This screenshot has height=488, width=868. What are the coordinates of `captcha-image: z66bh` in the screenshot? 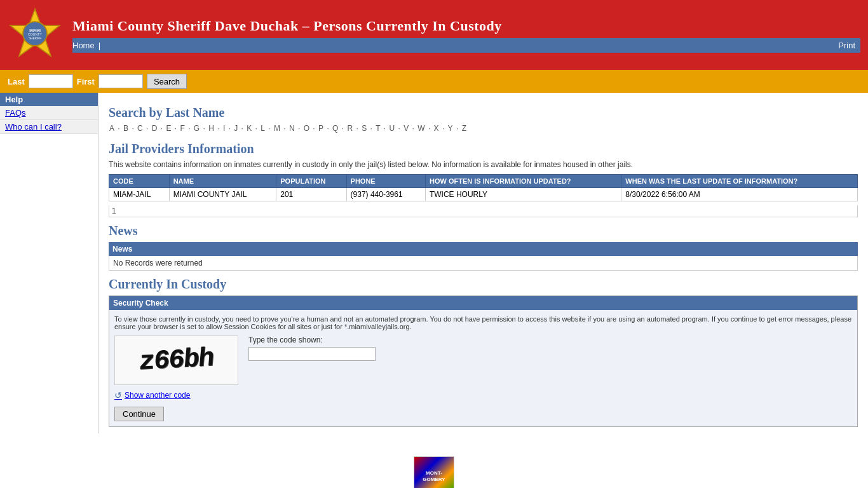 It's located at (177, 360).